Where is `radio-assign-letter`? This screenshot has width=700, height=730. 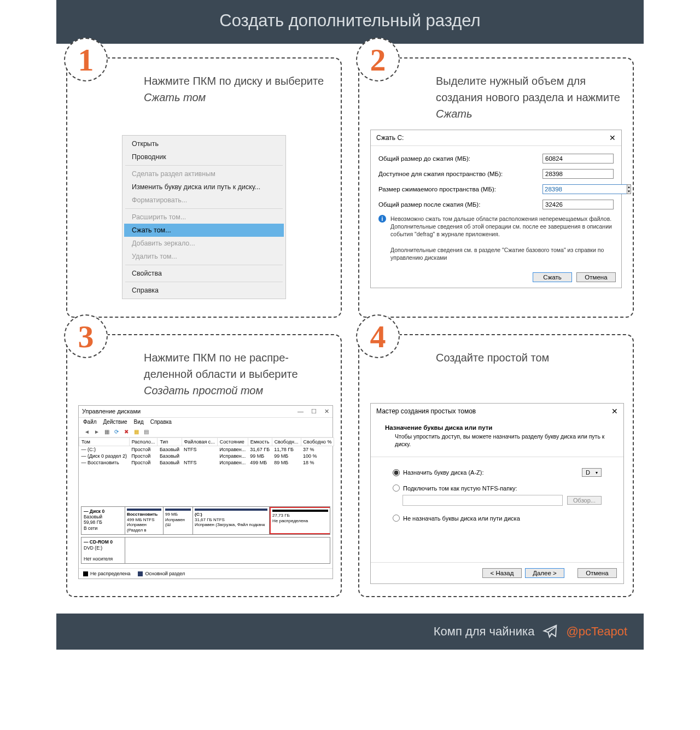 radio-assign-letter is located at coordinates (396, 472).